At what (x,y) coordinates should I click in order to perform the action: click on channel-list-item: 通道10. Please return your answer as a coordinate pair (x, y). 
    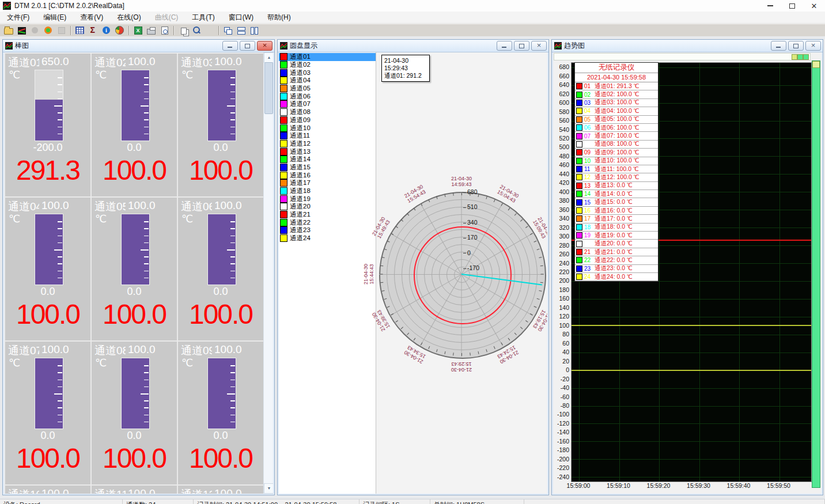
    Looking at the image, I should click on (327, 128).